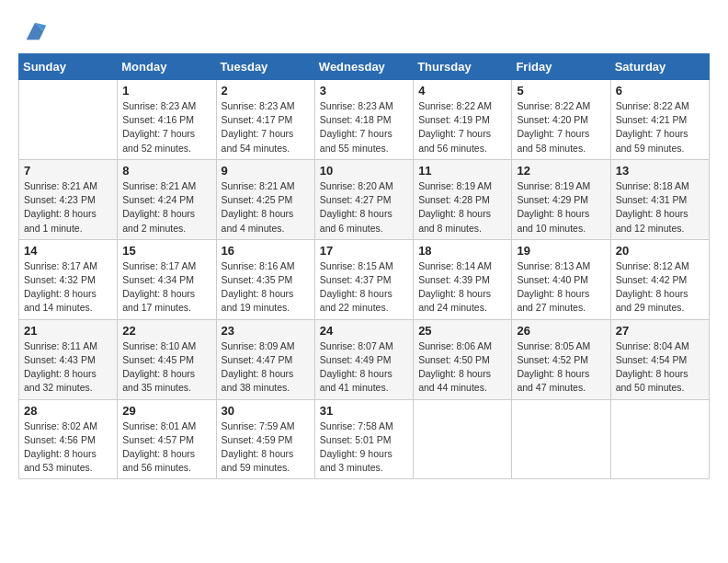  What do you see at coordinates (660, 331) in the screenshot?
I see `day-number: 27` at bounding box center [660, 331].